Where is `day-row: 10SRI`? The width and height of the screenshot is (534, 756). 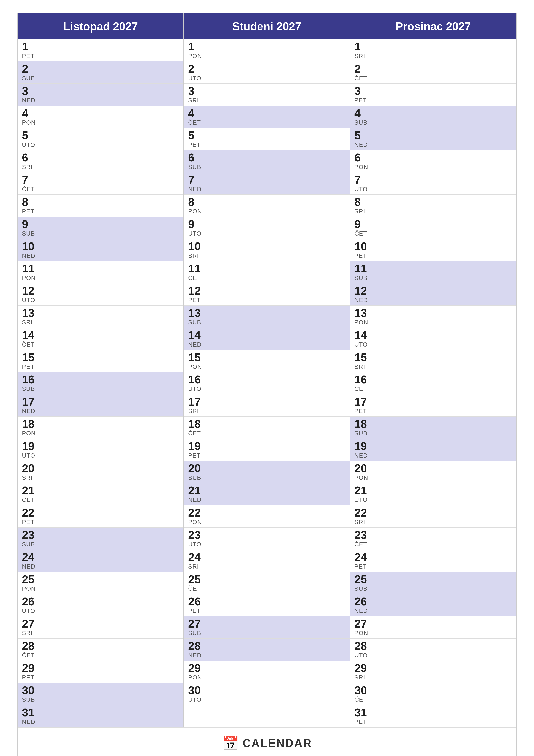 day-row: 10SRI is located at coordinates (267, 250).